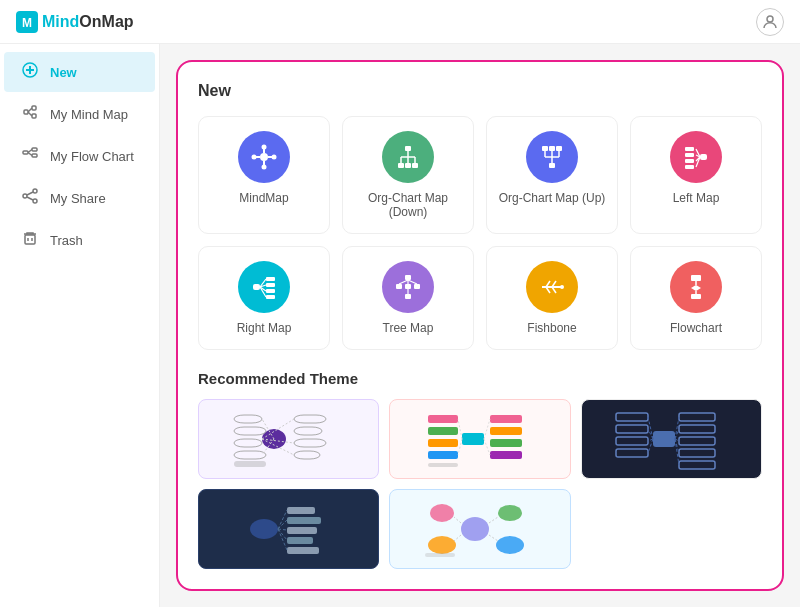 This screenshot has width=800, height=607. Describe the element at coordinates (480, 91) in the screenshot. I see `new-section-title: New` at that location.